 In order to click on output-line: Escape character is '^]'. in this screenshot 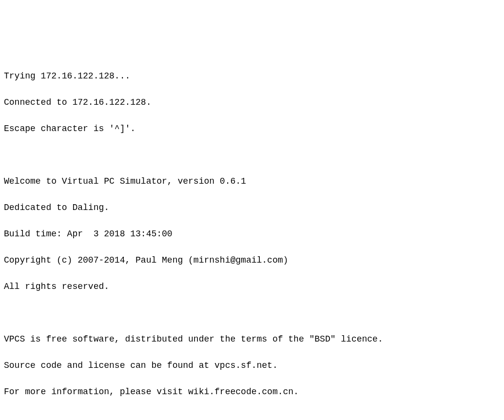, I will do `click(252, 129)`.